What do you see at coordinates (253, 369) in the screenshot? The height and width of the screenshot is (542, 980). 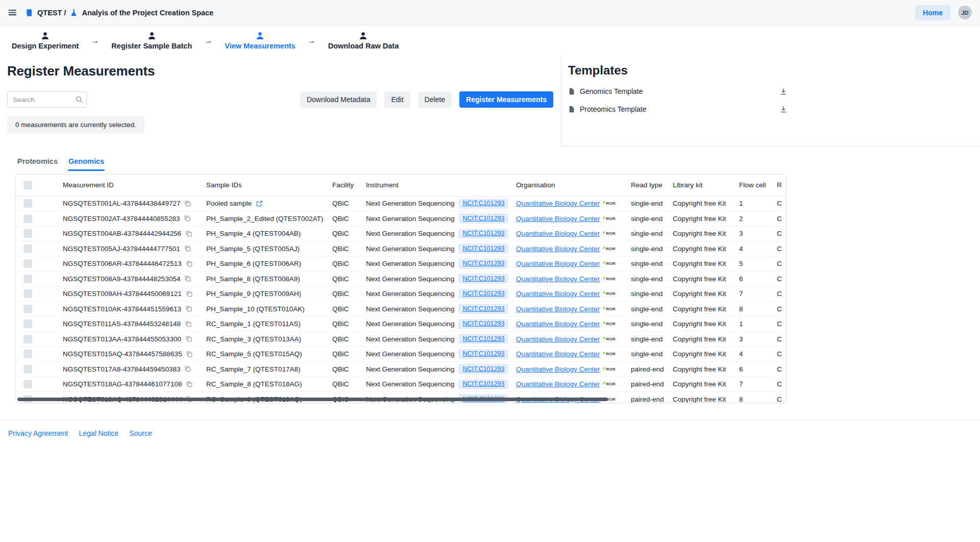 I see `sample-id: RC_Sample_7 (QTEST017A8)` at bounding box center [253, 369].